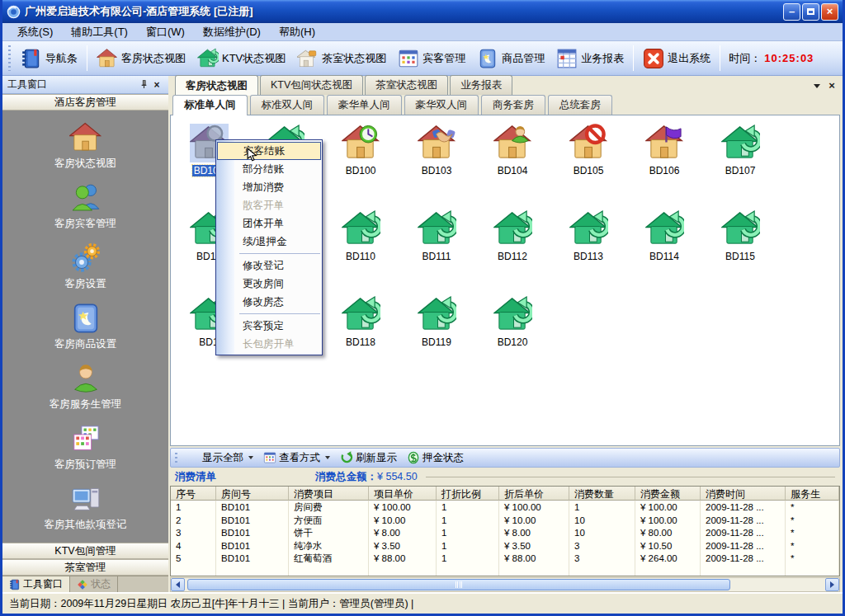 The height and width of the screenshot is (616, 845). Describe the element at coordinates (505, 558) in the screenshot. I see `table-row: 5 BD101 红葡萄酒 ¥ 88.00 1 ¥ 88.00 3 ¥ 264.0…` at that location.